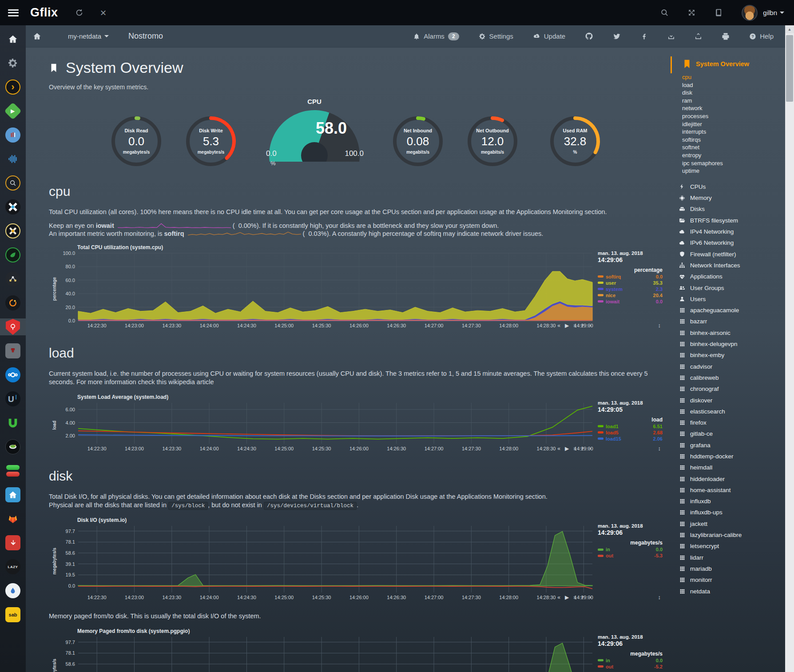 The height and width of the screenshot is (672, 794). Describe the element at coordinates (732, 93) in the screenshot. I see `toc-subitem-disk: disk` at that location.